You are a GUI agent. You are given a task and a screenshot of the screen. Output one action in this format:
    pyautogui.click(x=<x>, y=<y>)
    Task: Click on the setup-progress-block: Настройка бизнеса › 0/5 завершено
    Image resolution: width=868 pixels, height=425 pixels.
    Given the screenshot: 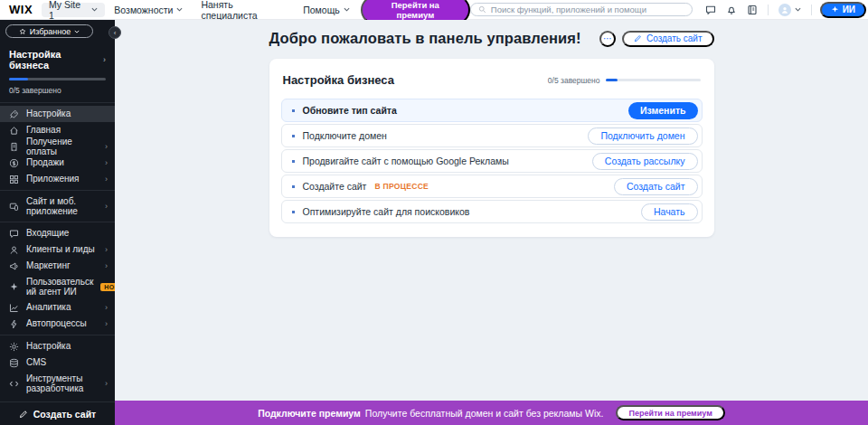 What is the action you would take?
    pyautogui.click(x=58, y=71)
    